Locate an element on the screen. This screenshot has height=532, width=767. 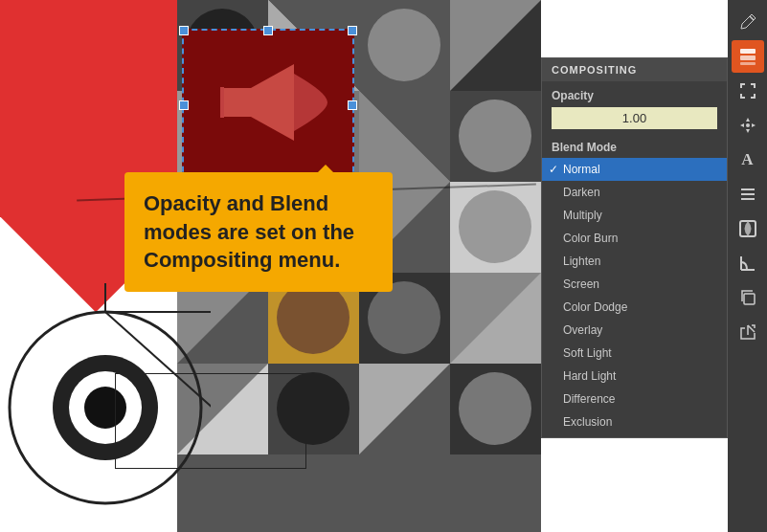
blend-item-exclusion: Exclusion is located at coordinates (634, 422).